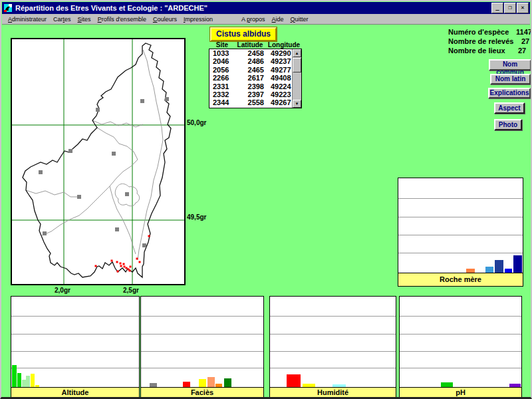 The height and width of the screenshot is (399, 532). Describe the element at coordinates (250, 86) in the screenshot. I see `table-cell: 2398` at that location.